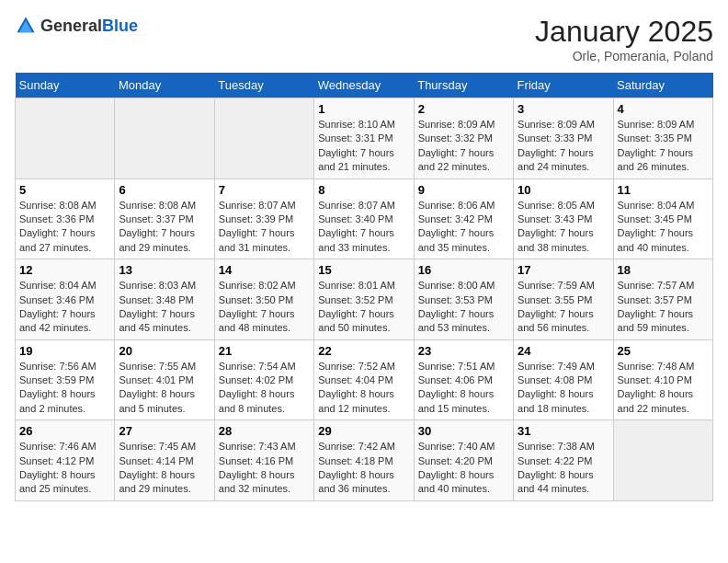 This screenshot has width=728, height=563. Describe the element at coordinates (119, 26) in the screenshot. I see `logo-text-blue: Blue` at that location.